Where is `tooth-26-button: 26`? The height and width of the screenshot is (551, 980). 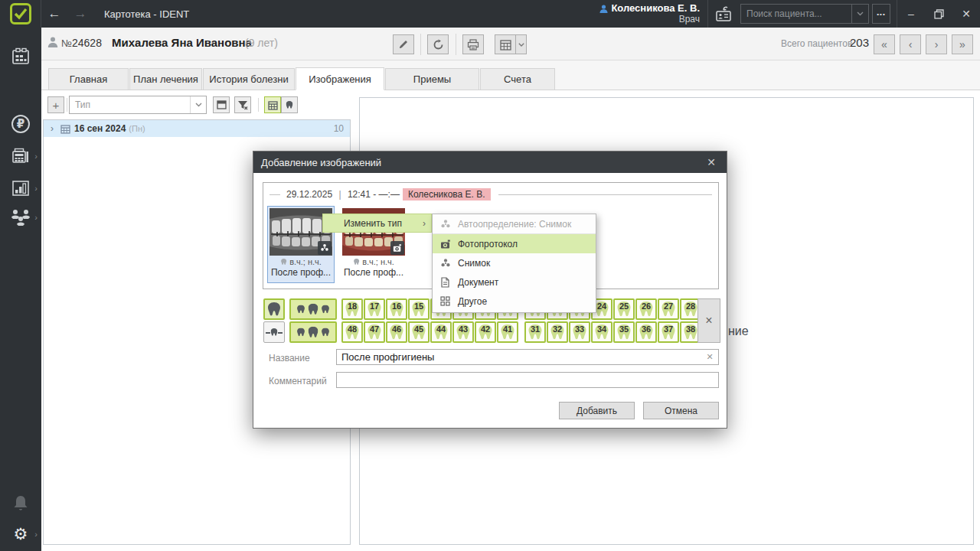
tooth-26-button: 26 is located at coordinates (646, 309).